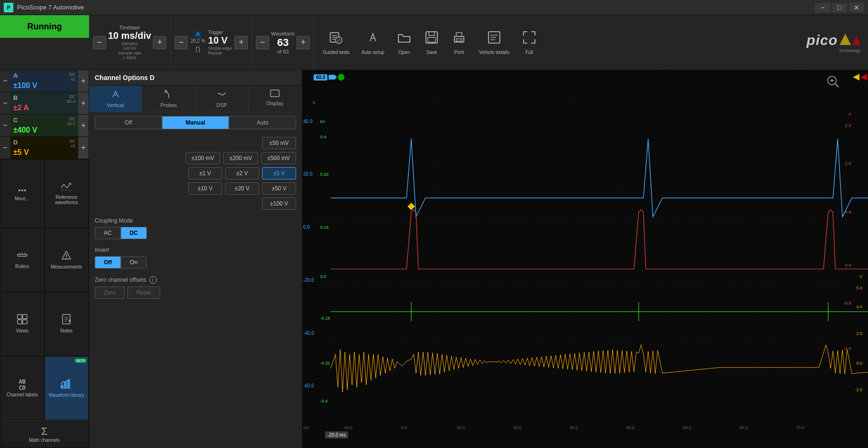 This screenshot has width=868, height=448. I want to click on views-tool: Views, so click(22, 324).